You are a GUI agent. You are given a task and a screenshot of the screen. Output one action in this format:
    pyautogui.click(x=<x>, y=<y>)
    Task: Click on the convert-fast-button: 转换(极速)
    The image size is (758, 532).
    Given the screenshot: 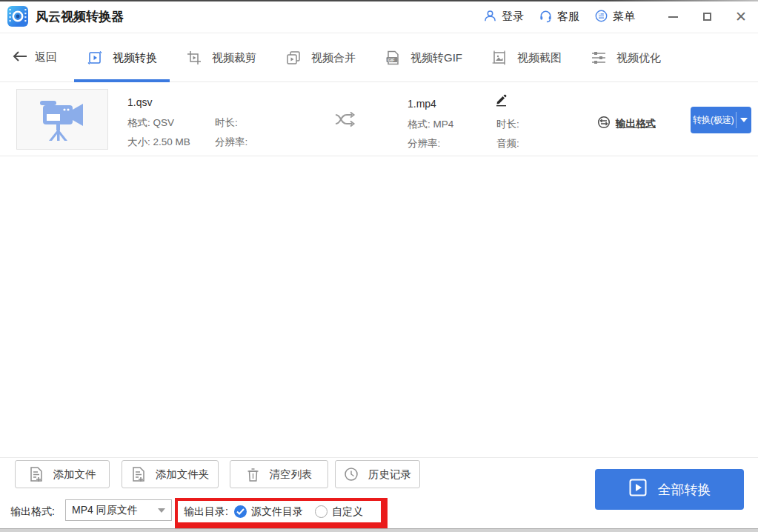 What is the action you would take?
    pyautogui.click(x=721, y=120)
    